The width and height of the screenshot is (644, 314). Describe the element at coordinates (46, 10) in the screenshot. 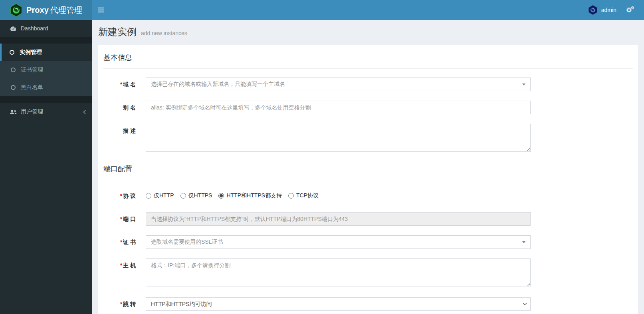

I see `brand-logo-link: Proxy代理管理` at that location.